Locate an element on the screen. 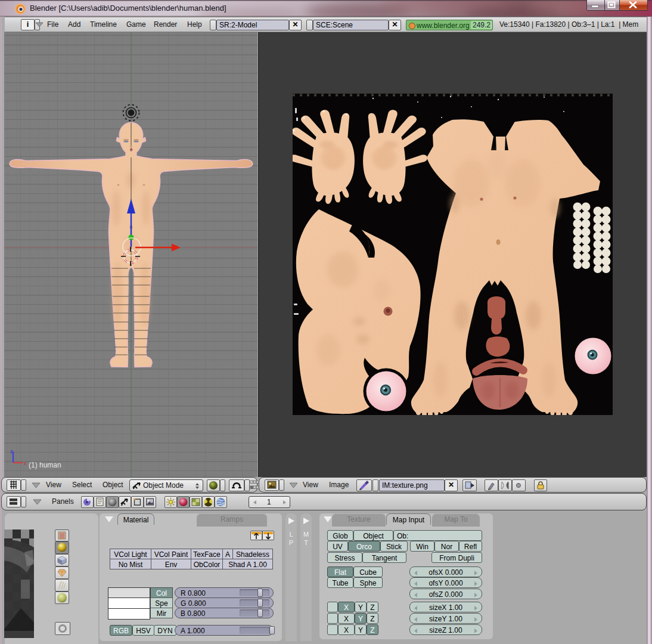 This screenshot has width=652, height=644. svg-text: (1) human is located at coordinates (45, 465).